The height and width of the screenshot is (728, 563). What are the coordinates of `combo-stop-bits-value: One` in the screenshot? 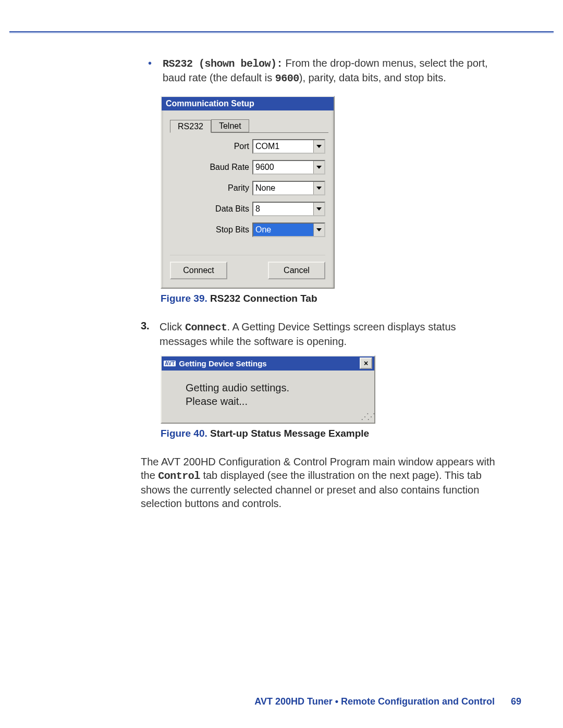 It's located at (284, 230).